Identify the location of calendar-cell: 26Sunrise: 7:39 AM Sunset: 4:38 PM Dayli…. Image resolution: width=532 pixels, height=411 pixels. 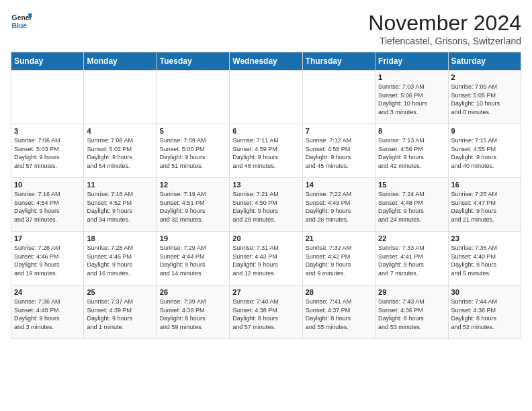
(193, 312).